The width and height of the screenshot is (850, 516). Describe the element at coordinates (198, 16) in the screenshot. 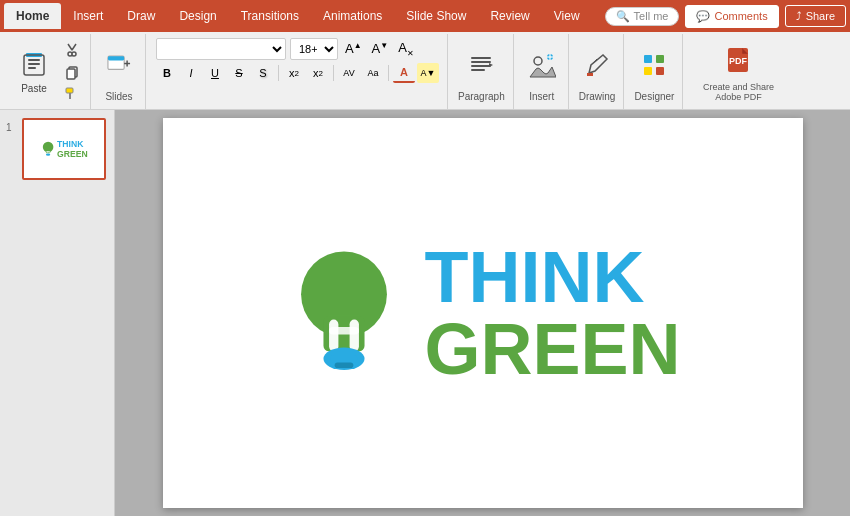

I see `tab-design: Design` at that location.